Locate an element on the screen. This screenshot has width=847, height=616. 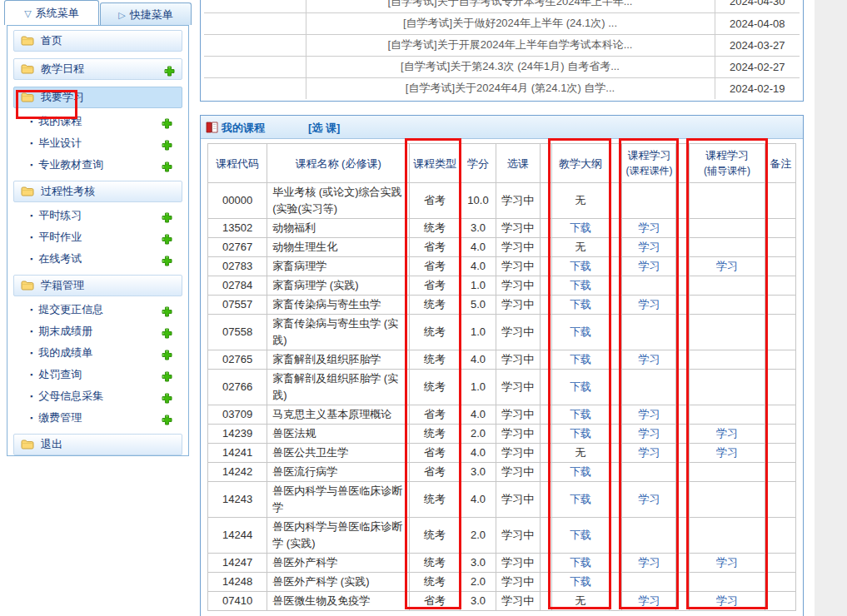
col-header-line1: 学分 is located at coordinates (478, 163).